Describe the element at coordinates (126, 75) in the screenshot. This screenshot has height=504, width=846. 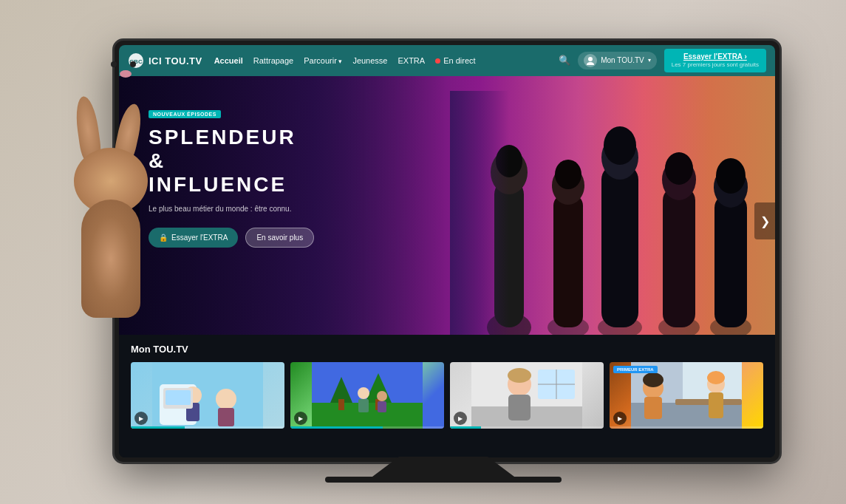
I see `rabbit-face` at that location.